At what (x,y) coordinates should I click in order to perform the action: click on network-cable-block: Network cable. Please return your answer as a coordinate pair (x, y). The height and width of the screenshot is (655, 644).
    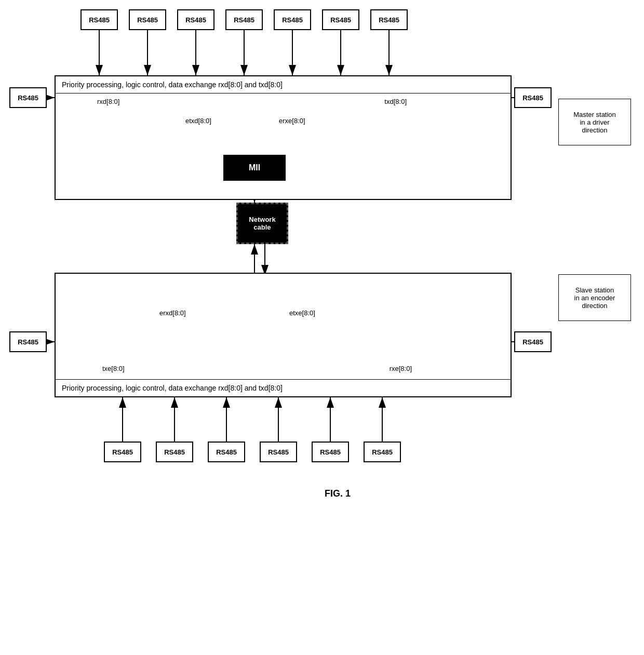
    Looking at the image, I should click on (262, 223).